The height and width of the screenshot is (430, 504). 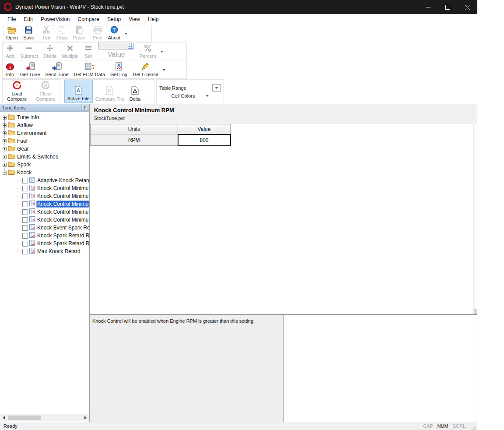 I want to click on send-tune-button: Send Tune, so click(x=57, y=70).